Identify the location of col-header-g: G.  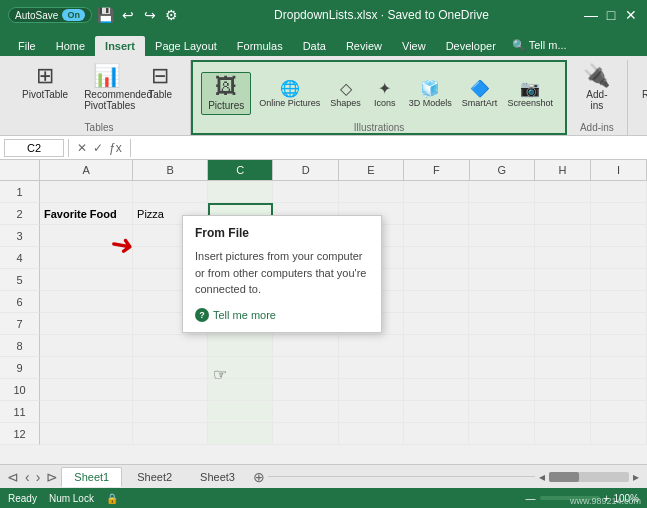
(502, 170).